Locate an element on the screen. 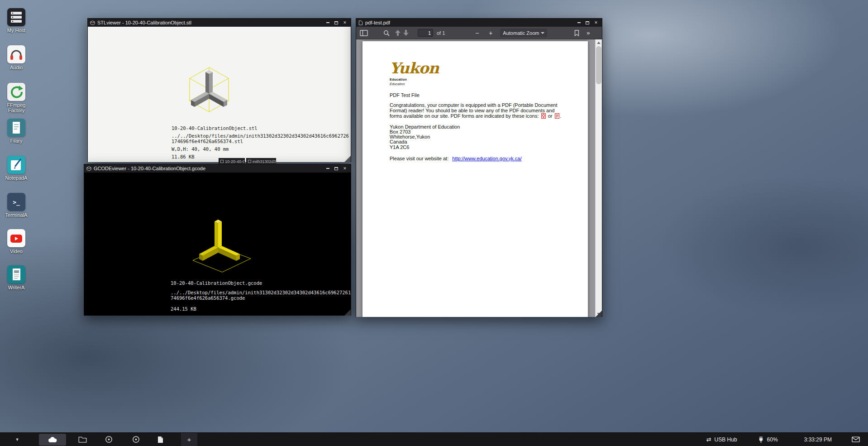 This screenshot has height=446, width=868. document-paragraph: Congratulations, your computer is equipp… is located at coordinates (477, 111).